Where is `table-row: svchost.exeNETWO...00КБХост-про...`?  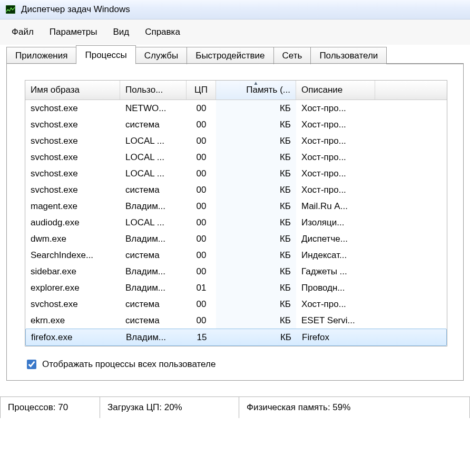 table-row: svchost.exeNETWO...00КБХост-про... is located at coordinates (236, 108).